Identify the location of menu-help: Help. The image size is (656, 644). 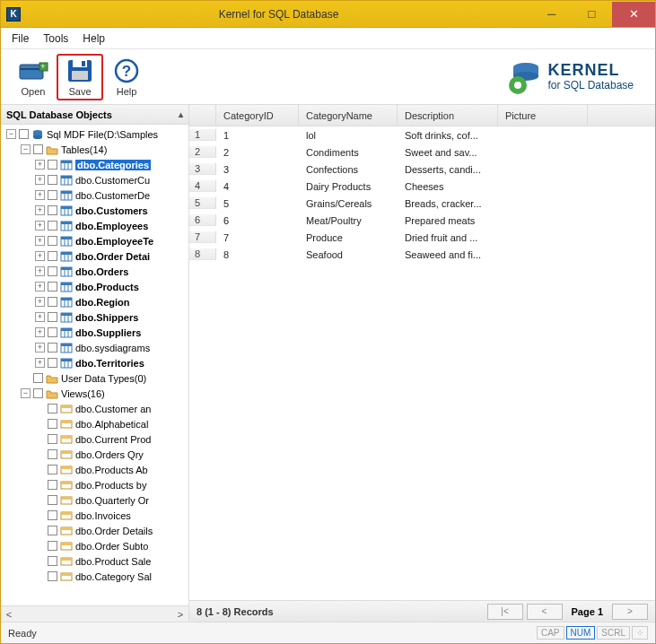
(93, 39).